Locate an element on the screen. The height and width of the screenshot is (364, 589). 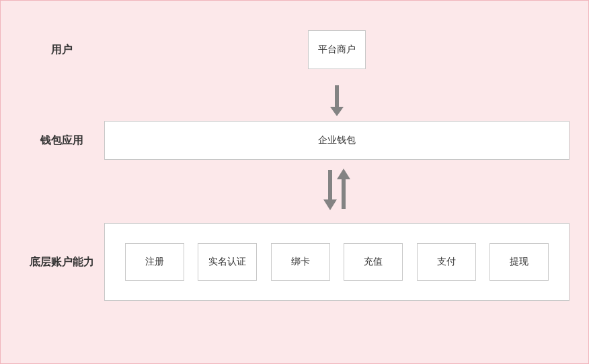
arrow-down-icon is located at coordinates (337, 100).